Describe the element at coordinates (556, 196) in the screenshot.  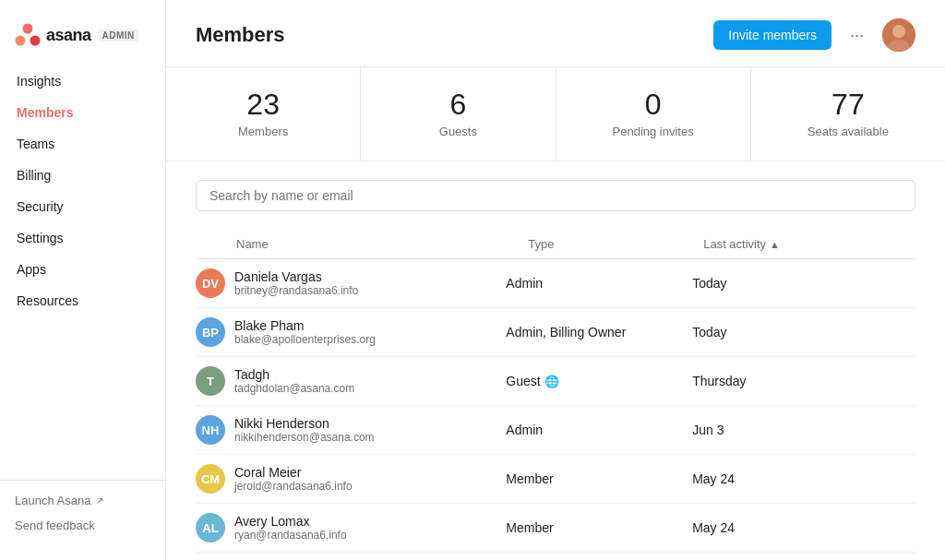
I see `search-input` at that location.